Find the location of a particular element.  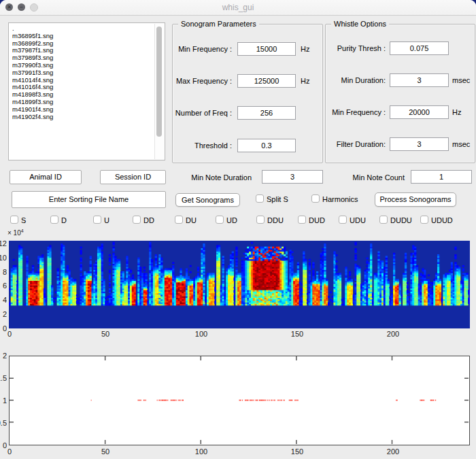

panel-title: Sonogram Parameters is located at coordinates (219, 24).